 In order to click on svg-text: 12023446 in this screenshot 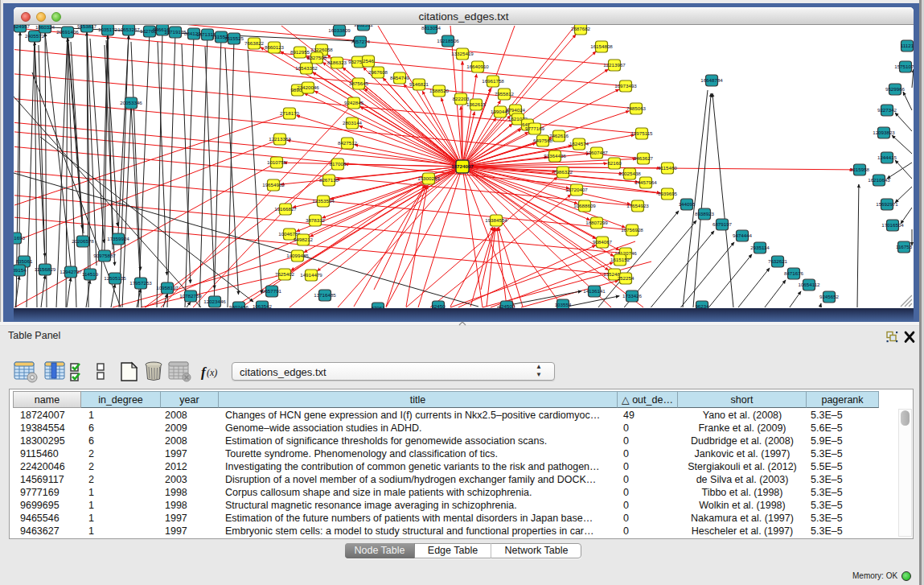, I will do `click(215, 301)`.